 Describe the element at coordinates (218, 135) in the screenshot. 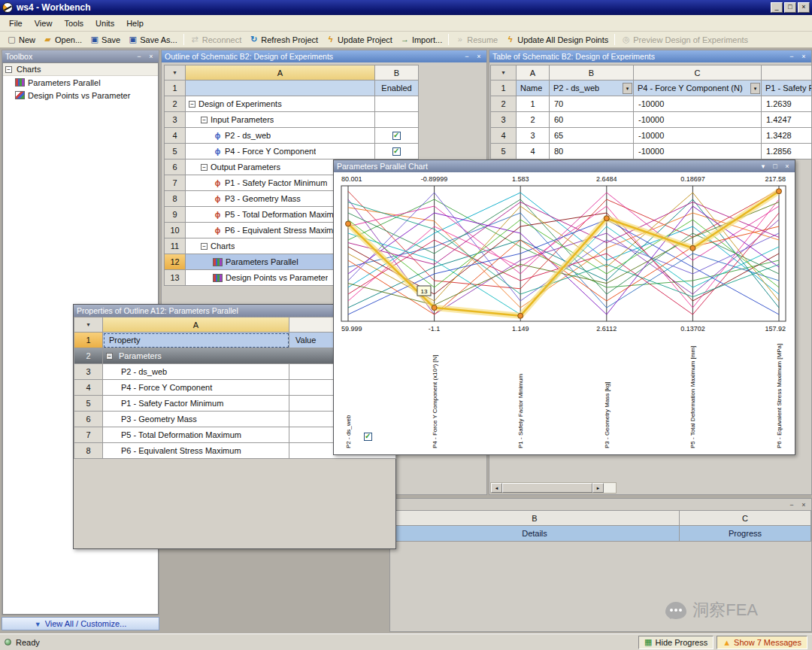

I see `input-param-icon` at that location.